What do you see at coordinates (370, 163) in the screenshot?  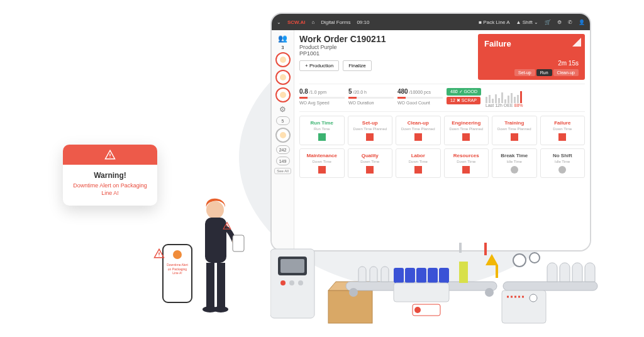 I see `state-card-quality: QualityDown Time` at bounding box center [370, 163].